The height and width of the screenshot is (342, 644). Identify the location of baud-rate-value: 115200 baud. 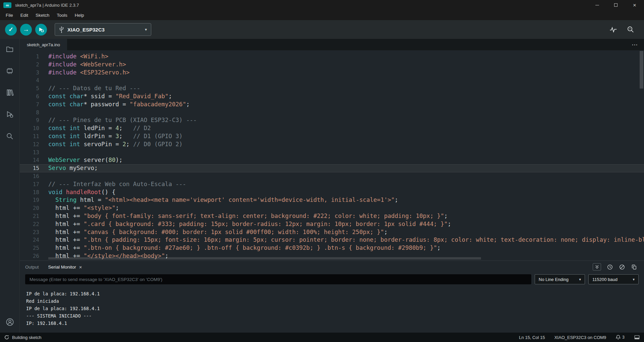
(605, 280).